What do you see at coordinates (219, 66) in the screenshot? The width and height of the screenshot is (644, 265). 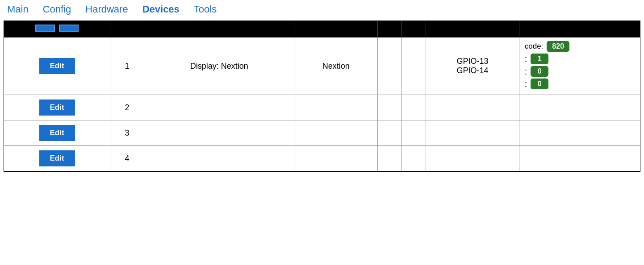 I see `device-cell: Display: Nextion` at bounding box center [219, 66].